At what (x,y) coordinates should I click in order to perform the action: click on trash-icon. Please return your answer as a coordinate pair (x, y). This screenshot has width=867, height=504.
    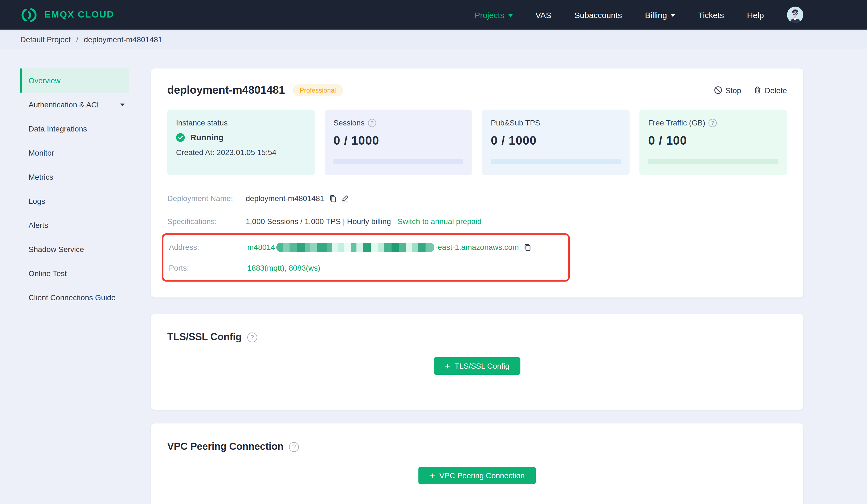
    Looking at the image, I should click on (757, 90).